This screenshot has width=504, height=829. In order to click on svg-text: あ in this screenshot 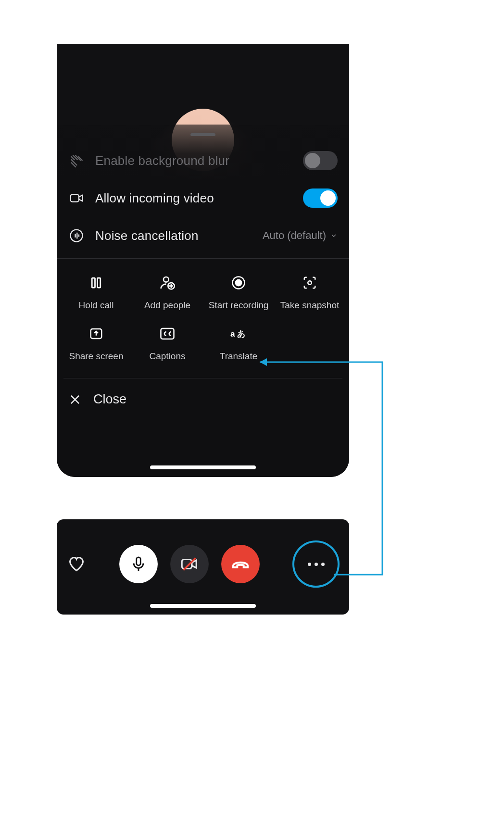, I will do `click(241, 334)`.